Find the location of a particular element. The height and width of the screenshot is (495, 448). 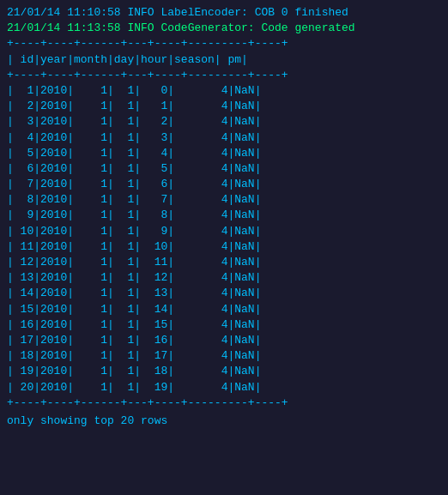

table-row: | 16|2010| 1| 1| 15| 4|NaN| is located at coordinates (224, 325).